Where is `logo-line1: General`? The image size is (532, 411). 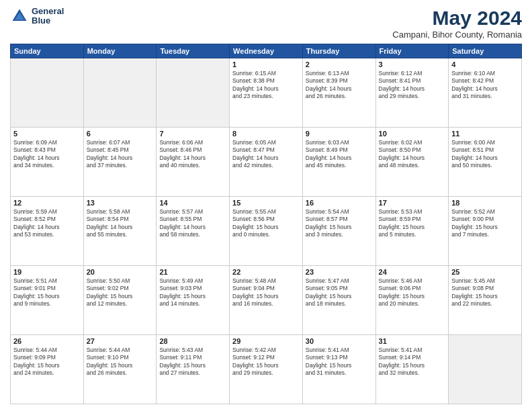
logo-line1: General is located at coordinates (48, 11).